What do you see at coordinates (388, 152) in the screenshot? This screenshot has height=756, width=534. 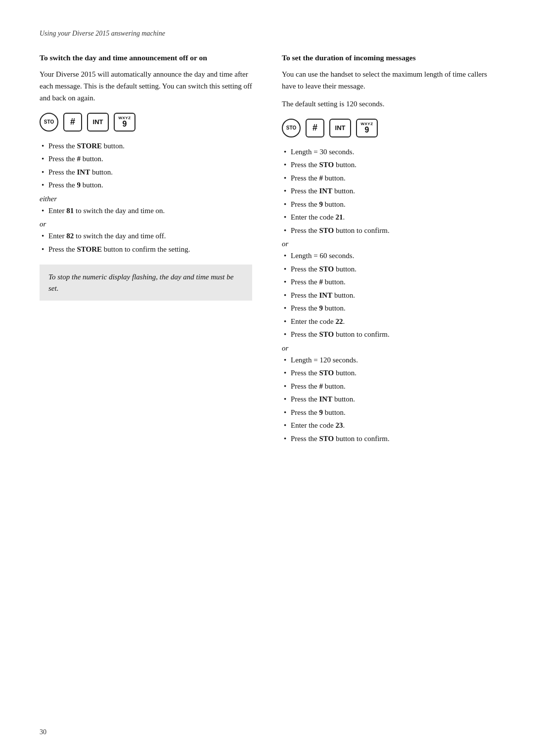 I see `list-item: Length = 30 seconds.` at bounding box center [388, 152].